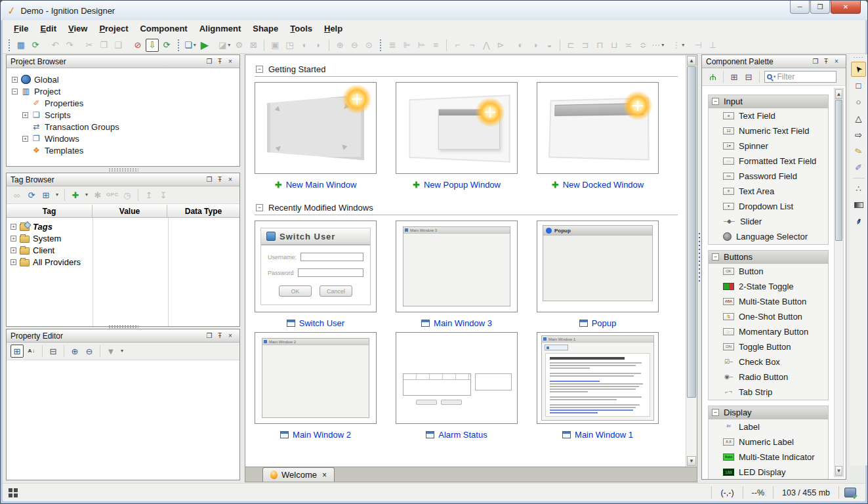 This screenshot has height=504, width=868. I want to click on tag-export-tags: ↧, so click(163, 195).